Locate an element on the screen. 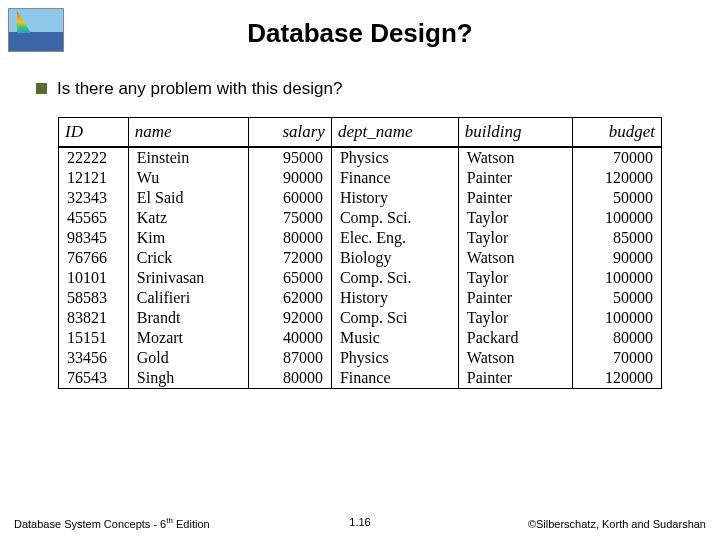  table-cell: Crick is located at coordinates (188, 258).